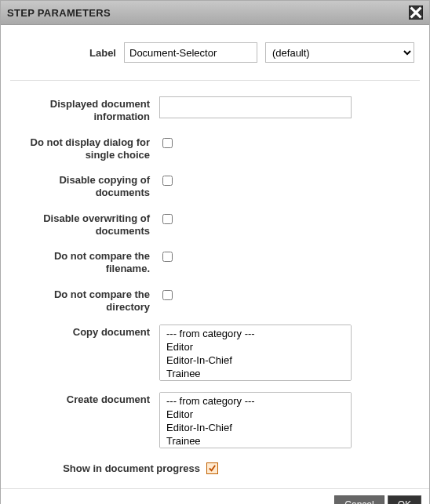 Image resolution: width=430 pixels, height=504 pixels. What do you see at coordinates (256, 401) in the screenshot?
I see `create-opt-header: --- from category ---` at bounding box center [256, 401].